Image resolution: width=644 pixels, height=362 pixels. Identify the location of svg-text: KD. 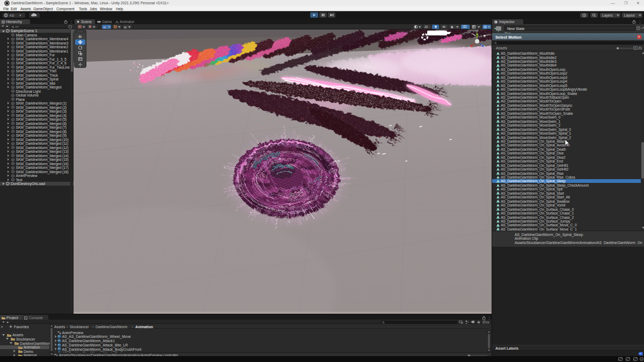
(12, 16).